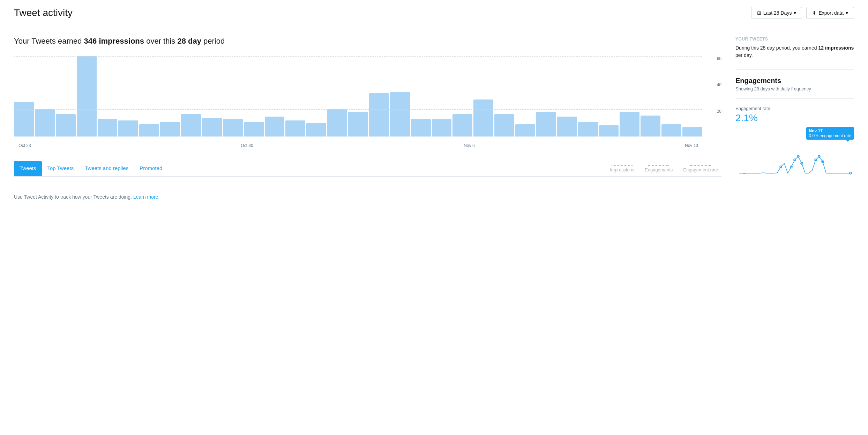 This screenshot has width=868, height=435. Describe the element at coordinates (701, 170) in the screenshot. I see `legend-engagement-rate-label: Engagement rate` at that location.